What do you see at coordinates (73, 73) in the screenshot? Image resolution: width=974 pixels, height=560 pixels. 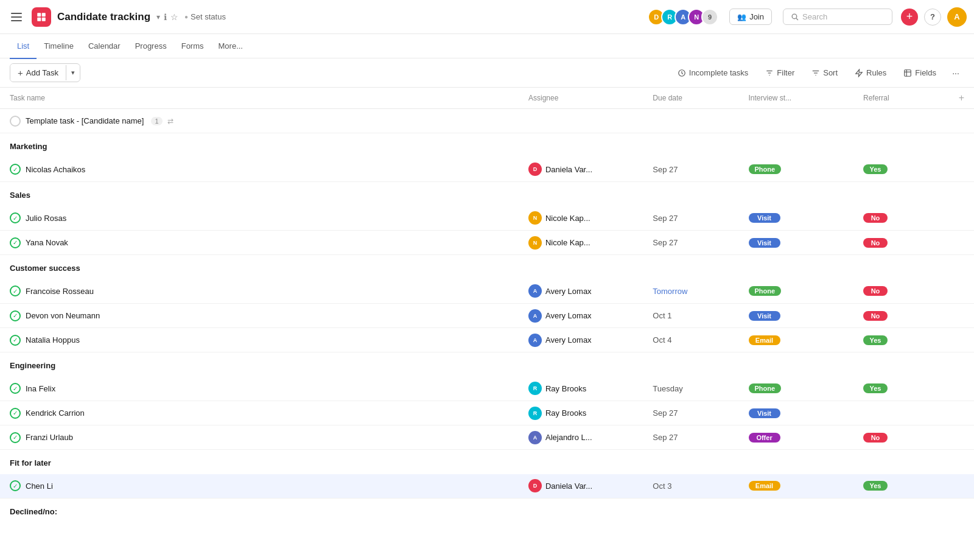 I see `add-task-dropdown: ▾` at bounding box center [73, 73].